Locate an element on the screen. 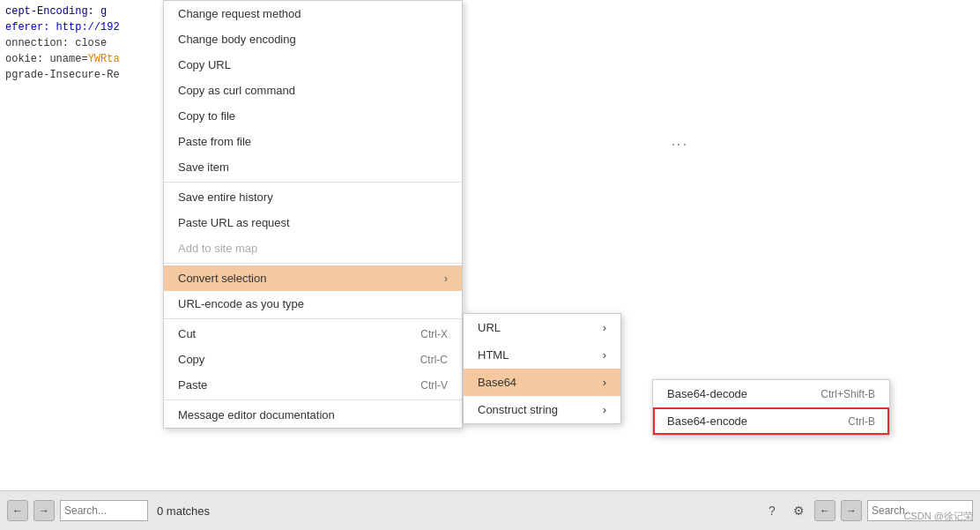 The height and width of the screenshot is (530, 980). nav-back-icon: ← is located at coordinates (18, 511).